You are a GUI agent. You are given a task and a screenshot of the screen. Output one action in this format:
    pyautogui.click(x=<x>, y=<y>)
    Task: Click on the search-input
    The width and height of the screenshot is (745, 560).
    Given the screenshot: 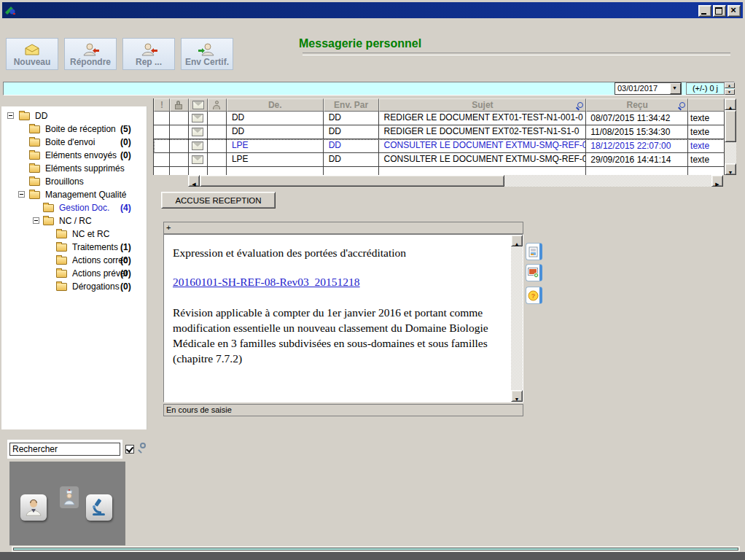 What is the action you would take?
    pyautogui.click(x=65, y=449)
    